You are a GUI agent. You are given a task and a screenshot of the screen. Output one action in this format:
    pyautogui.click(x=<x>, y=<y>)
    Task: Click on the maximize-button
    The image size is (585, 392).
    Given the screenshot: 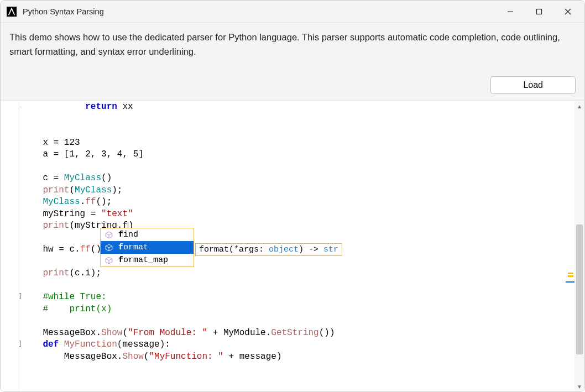 What is the action you would take?
    pyautogui.click(x=539, y=12)
    